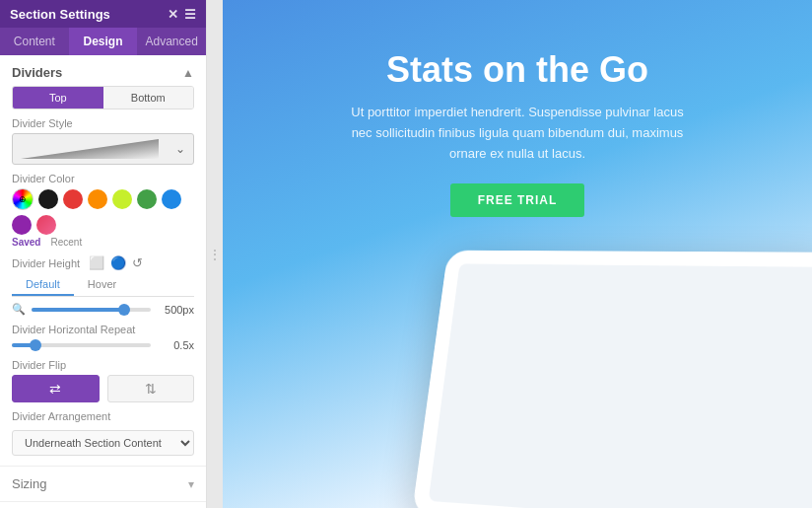 The image size is (812, 508). Describe the element at coordinates (34, 41) in the screenshot. I see `tab-content: Content` at that location.